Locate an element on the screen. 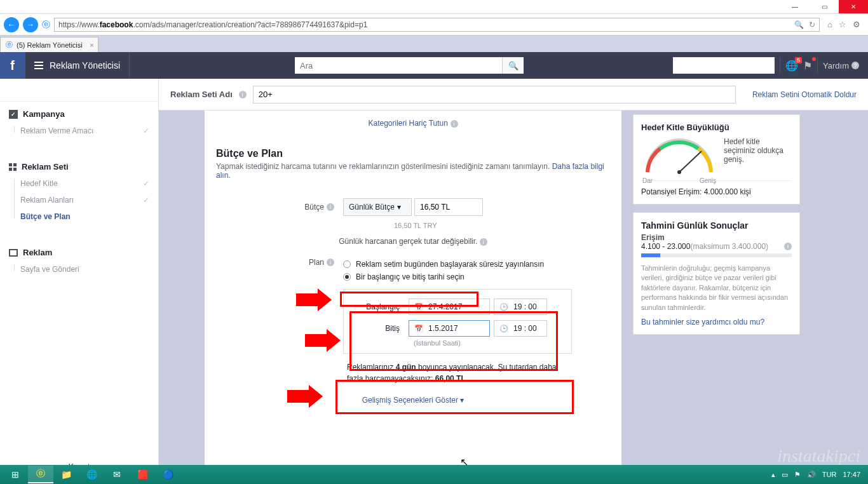 The height and width of the screenshot is (484, 868). exclude-categories-link: Kategorileri Hariç Tutun is located at coordinates (408, 123).